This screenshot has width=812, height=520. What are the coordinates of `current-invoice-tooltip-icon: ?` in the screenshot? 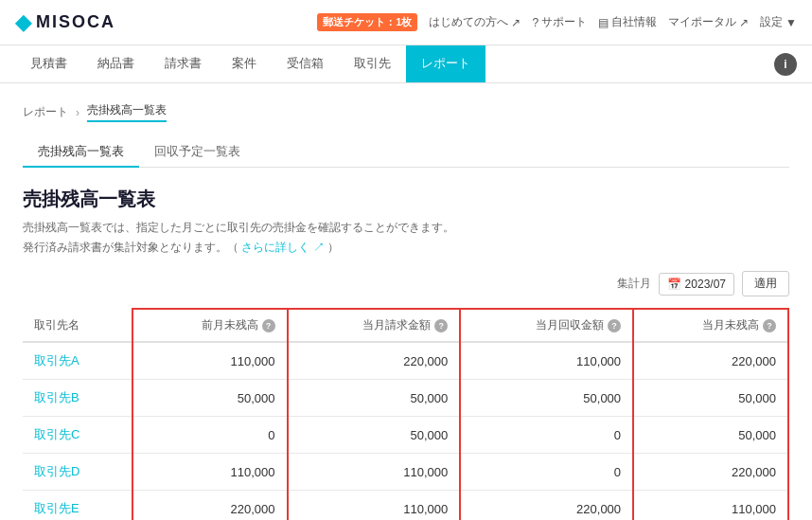 It's located at (441, 326).